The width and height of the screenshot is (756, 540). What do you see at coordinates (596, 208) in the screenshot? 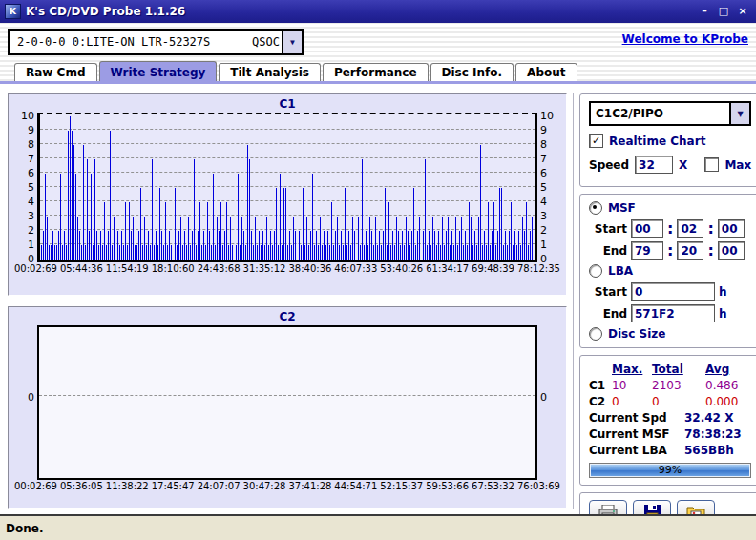
I see `msf-radio` at bounding box center [596, 208].